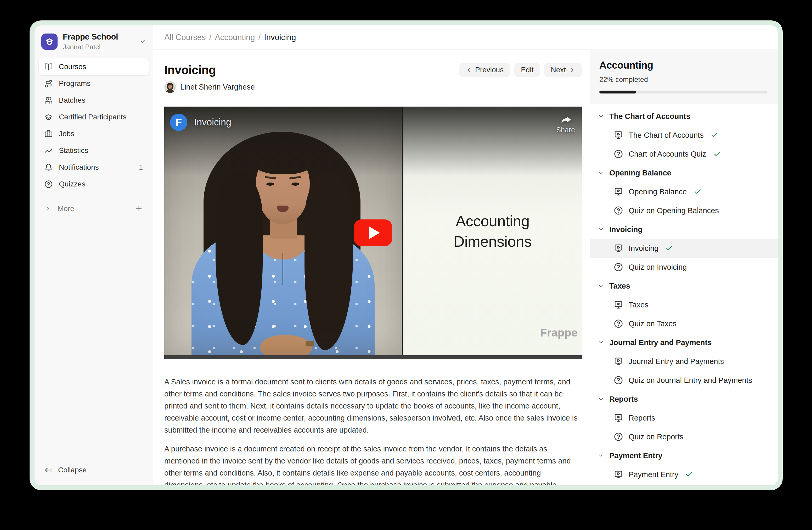 The height and width of the screenshot is (530, 812). I want to click on collapse-sidebar-button: Collapse, so click(93, 470).